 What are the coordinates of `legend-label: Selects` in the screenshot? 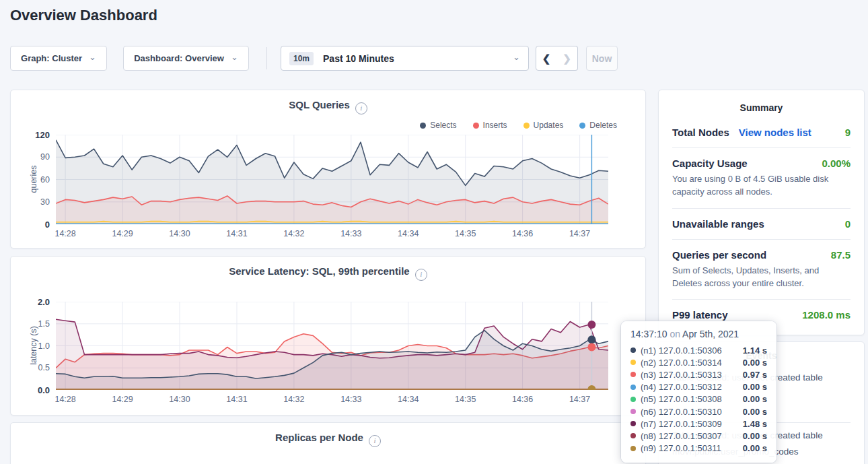 It's located at (443, 125).